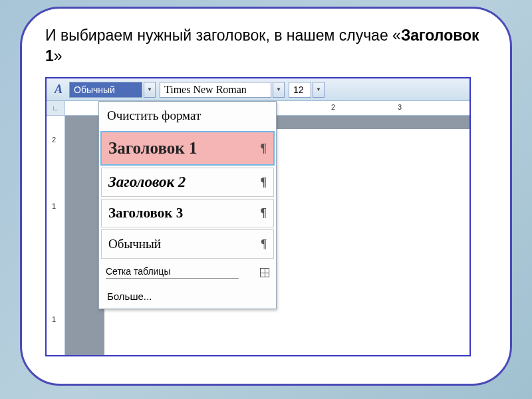 This screenshot has height=399, width=532. Describe the element at coordinates (299, 90) in the screenshot. I see `font-size-value: 12` at that location.